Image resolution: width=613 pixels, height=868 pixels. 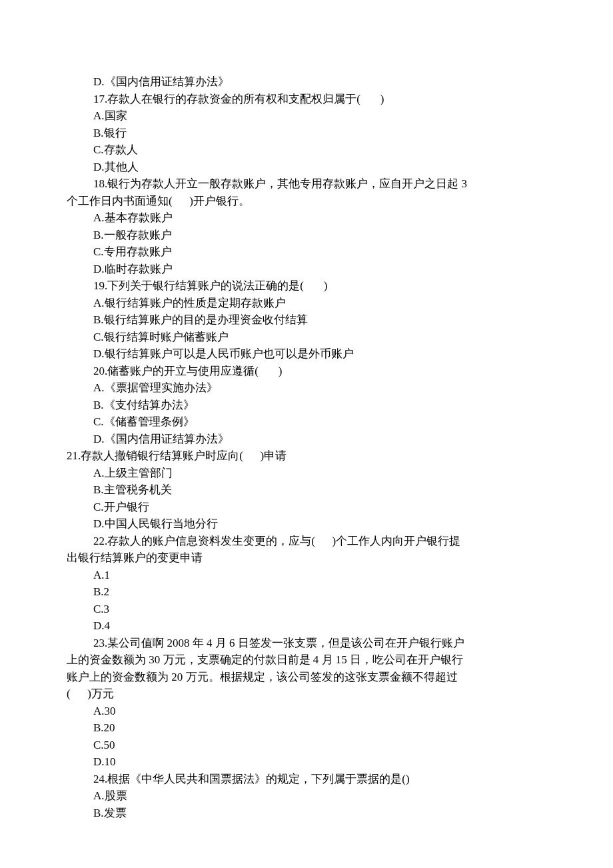 I want to click on text-line: 24.根据《中华人民共和国票据法》的规定，下列属于票据的是(), so click(x=306, y=779).